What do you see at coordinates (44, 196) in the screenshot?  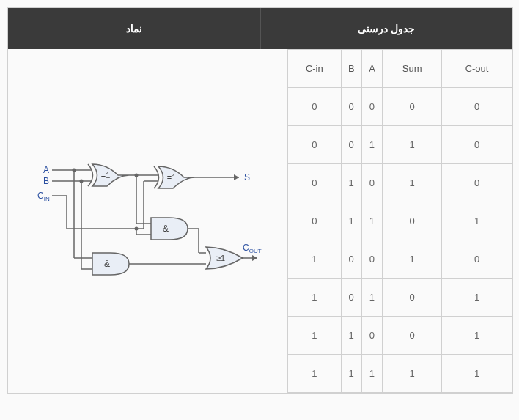 I see `label-cin: CIN` at bounding box center [44, 196].